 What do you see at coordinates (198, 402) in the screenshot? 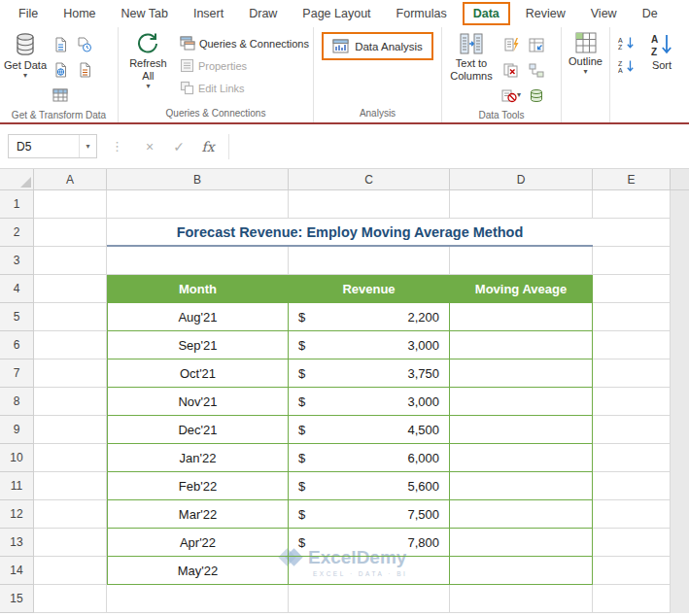
I see `cell-month: Nov'21` at bounding box center [198, 402].